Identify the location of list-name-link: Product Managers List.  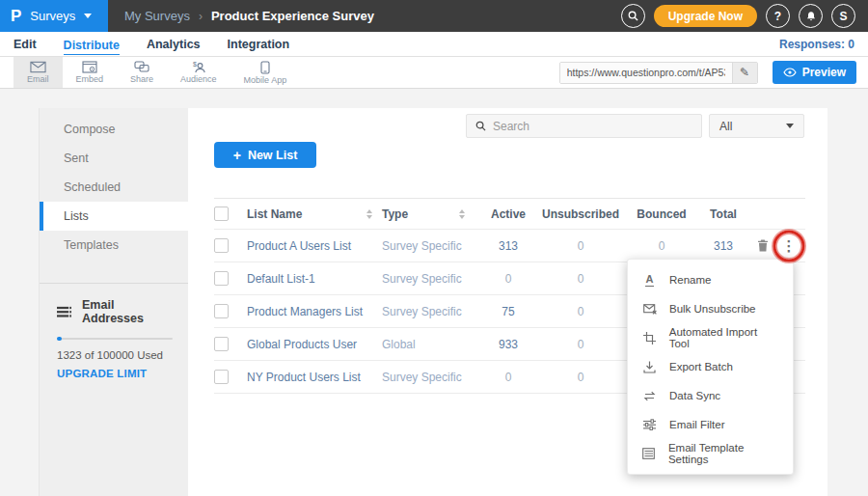
(305, 312).